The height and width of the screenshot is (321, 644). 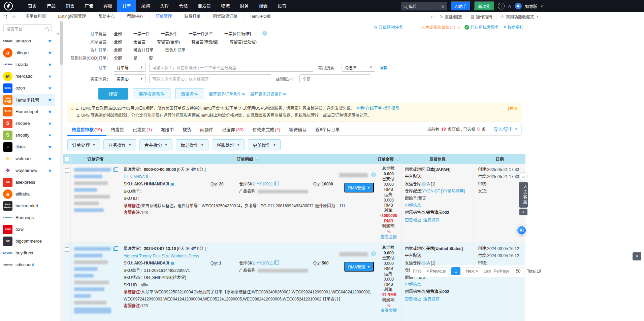 What do you see at coordinates (28, 194) in the screenshot?
I see `platform-item: a alibaba ★` at bounding box center [28, 194].